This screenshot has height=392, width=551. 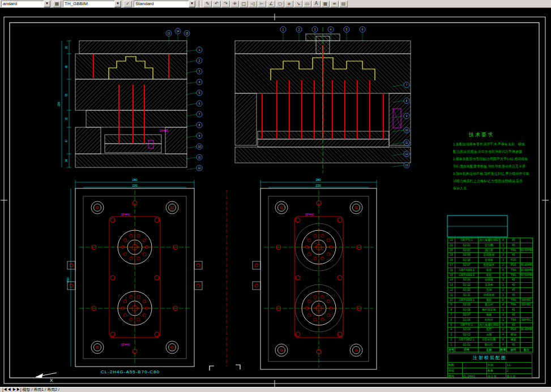 What do you see at coordinates (497, 174) in the screenshot?
I see `tech-req-line: 3.顶出机构运动平稳,顶杆复位到位,开合模动作可靠,` at bounding box center [497, 174].